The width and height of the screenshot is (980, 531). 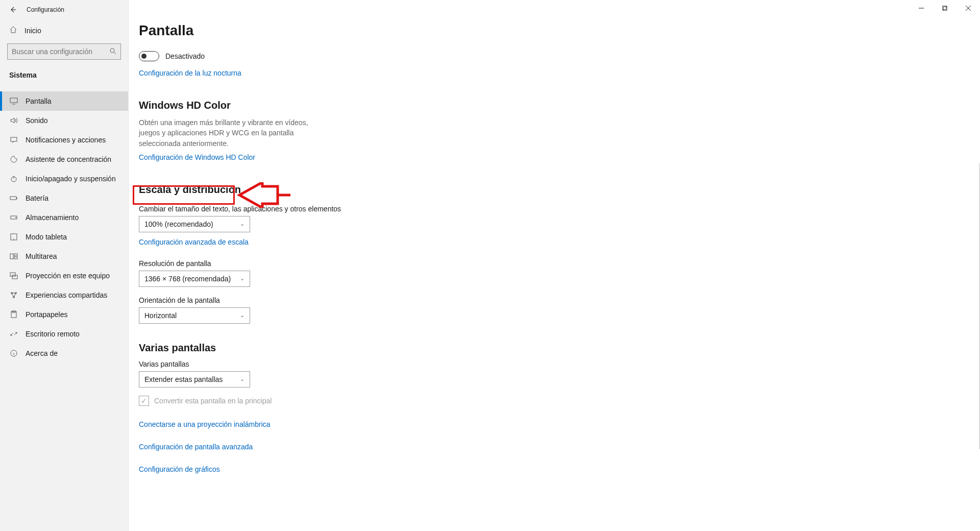 I want to click on sidebar-item-storage: Almacenamiento, so click(x=64, y=218).